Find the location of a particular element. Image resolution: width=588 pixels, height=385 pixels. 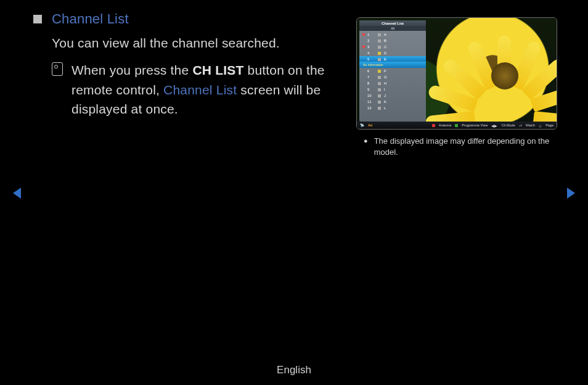

channel-number: 12 is located at coordinates (371, 108).